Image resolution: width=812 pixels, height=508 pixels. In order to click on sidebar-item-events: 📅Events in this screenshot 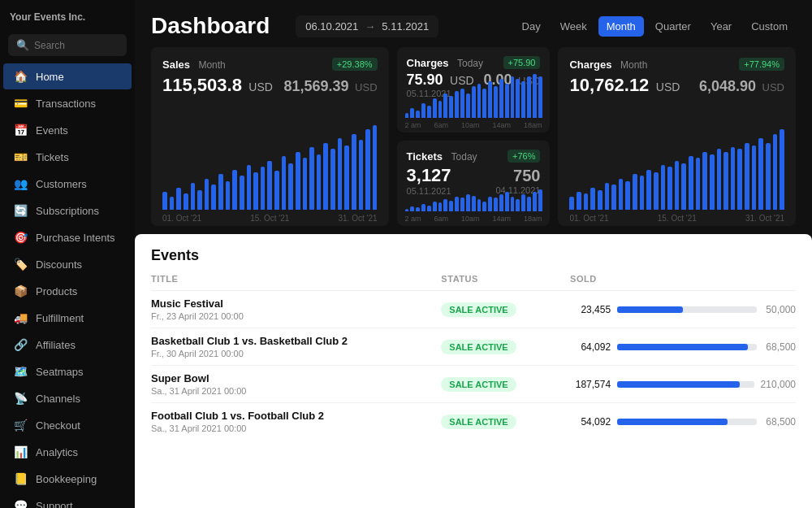, I will do `click(67, 130)`.